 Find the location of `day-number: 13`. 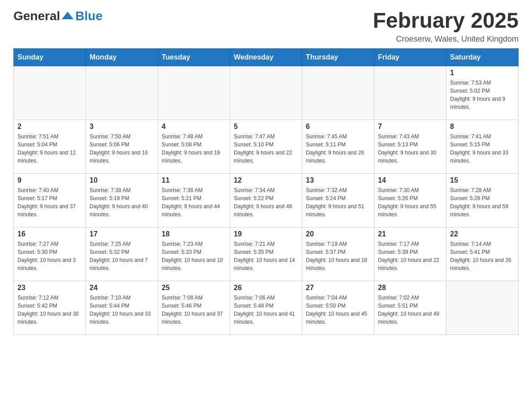

day-number: 13 is located at coordinates (338, 180).